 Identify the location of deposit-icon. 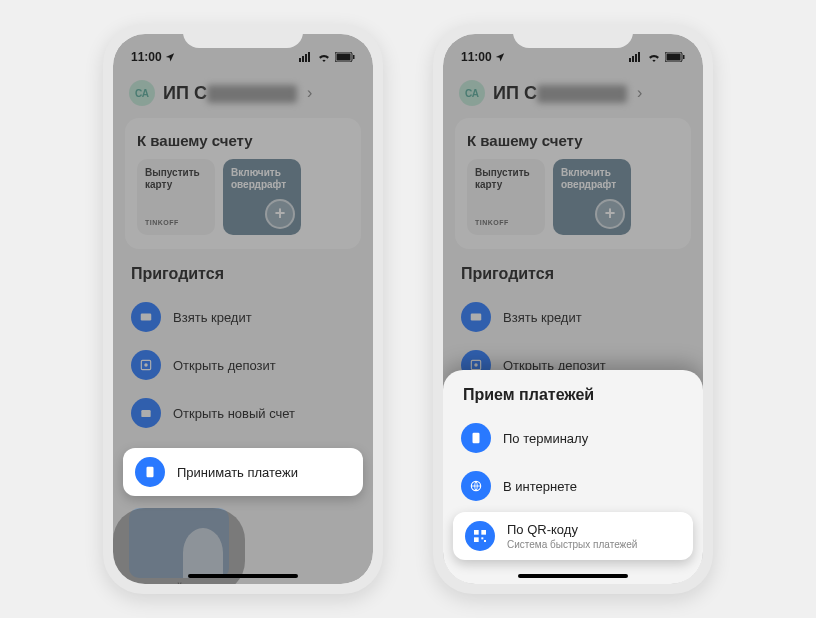
(146, 365).